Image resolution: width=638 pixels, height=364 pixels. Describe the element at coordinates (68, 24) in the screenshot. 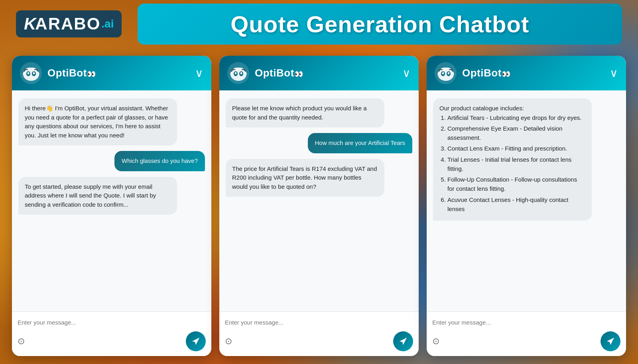

I see `logo-arabo: ARABO` at that location.